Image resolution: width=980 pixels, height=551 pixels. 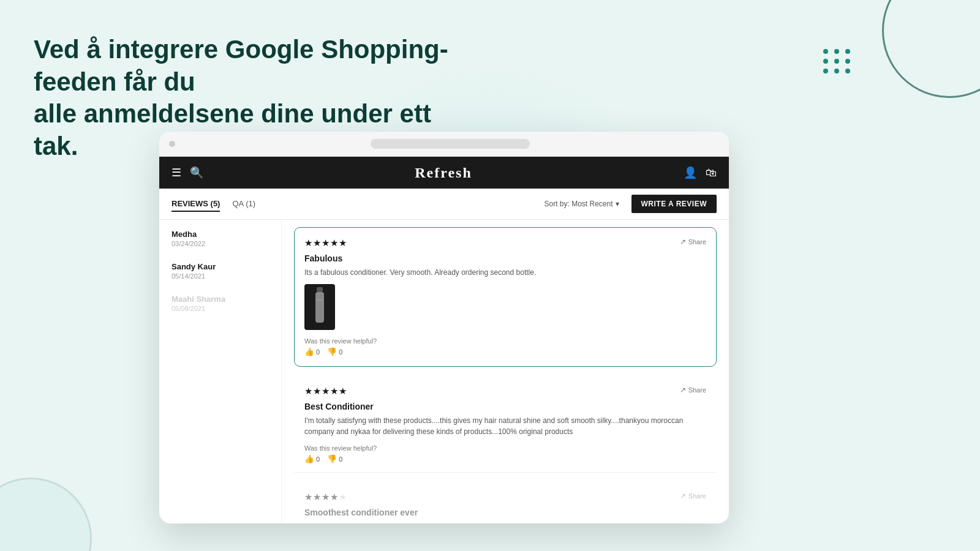 What do you see at coordinates (505, 272) in the screenshot?
I see `review-body-1: Its a fabulous conditioner. Very smooth.…` at bounding box center [505, 272].